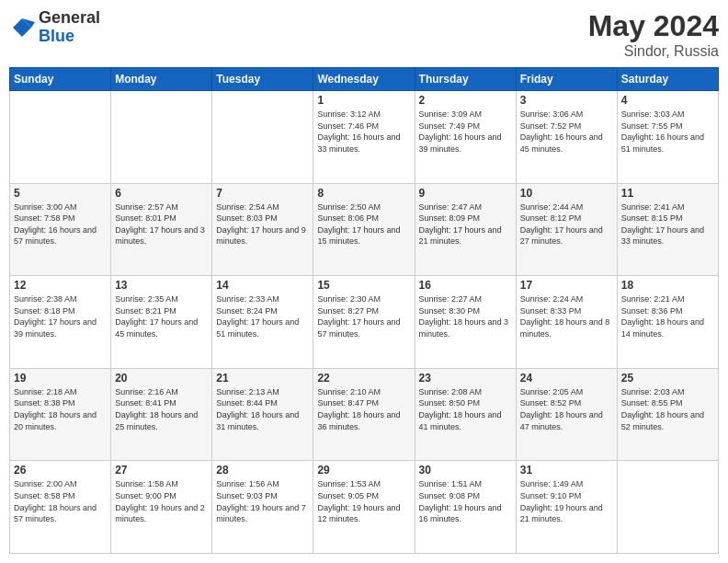 Image resolution: width=728 pixels, height=563 pixels. Describe the element at coordinates (566, 501) in the screenshot. I see `day-info: Sunrise: 1:49 AM Sunset: 9:10 PM Dayligh…` at that location.